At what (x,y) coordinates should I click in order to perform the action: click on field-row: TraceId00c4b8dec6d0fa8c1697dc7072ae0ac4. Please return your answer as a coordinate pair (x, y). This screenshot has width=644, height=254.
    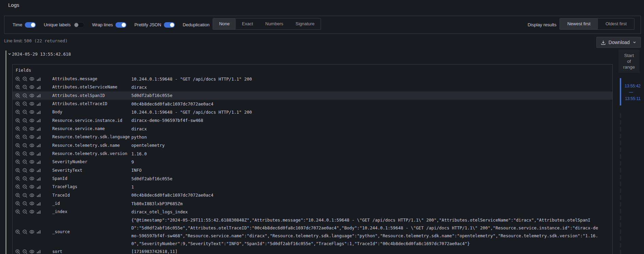
    Looking at the image, I should click on (312, 195).